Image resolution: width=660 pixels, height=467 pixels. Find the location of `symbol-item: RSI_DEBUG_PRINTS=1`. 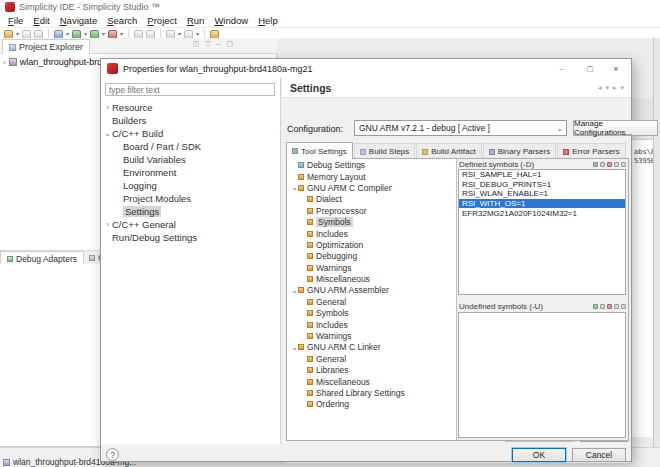

symbol-item: RSI_DEBUG_PRINTS=1 is located at coordinates (542, 185).